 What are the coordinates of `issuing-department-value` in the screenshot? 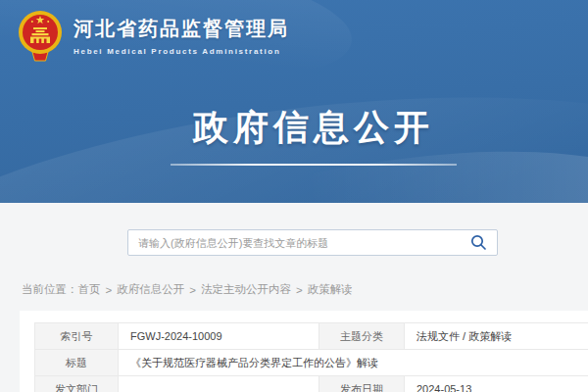 It's located at (220, 384).